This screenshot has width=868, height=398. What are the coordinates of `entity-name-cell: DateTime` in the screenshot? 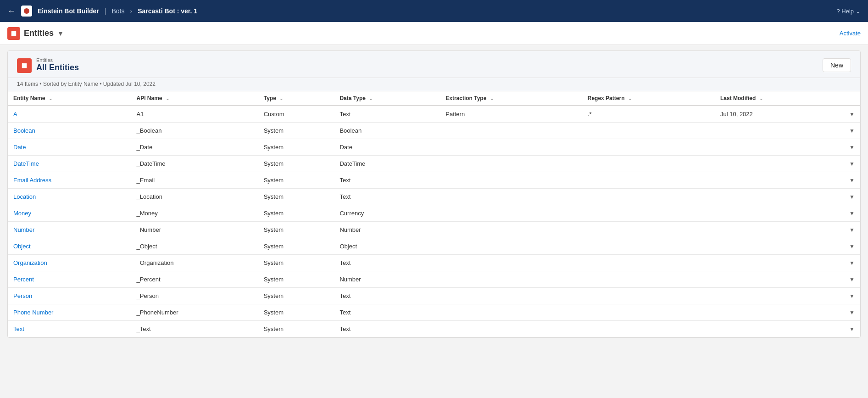 It's located at (70, 164).